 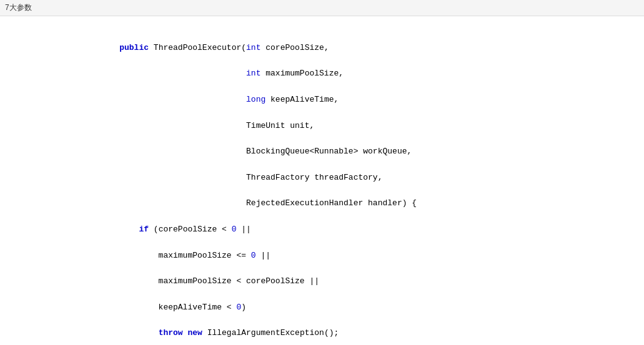 What do you see at coordinates (372, 308) in the screenshot?
I see `code-line-11: keepAliveTime < 0)` at bounding box center [372, 308].